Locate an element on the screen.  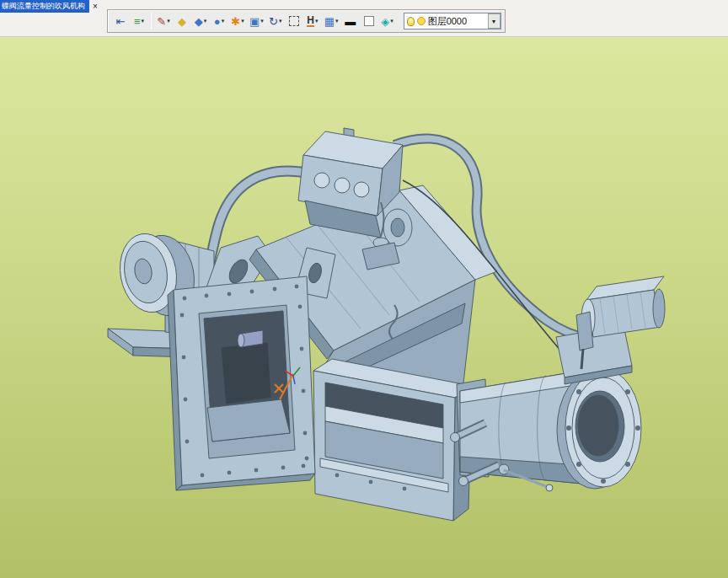
pattern-tool-button: ✱▾ is located at coordinates (238, 21).